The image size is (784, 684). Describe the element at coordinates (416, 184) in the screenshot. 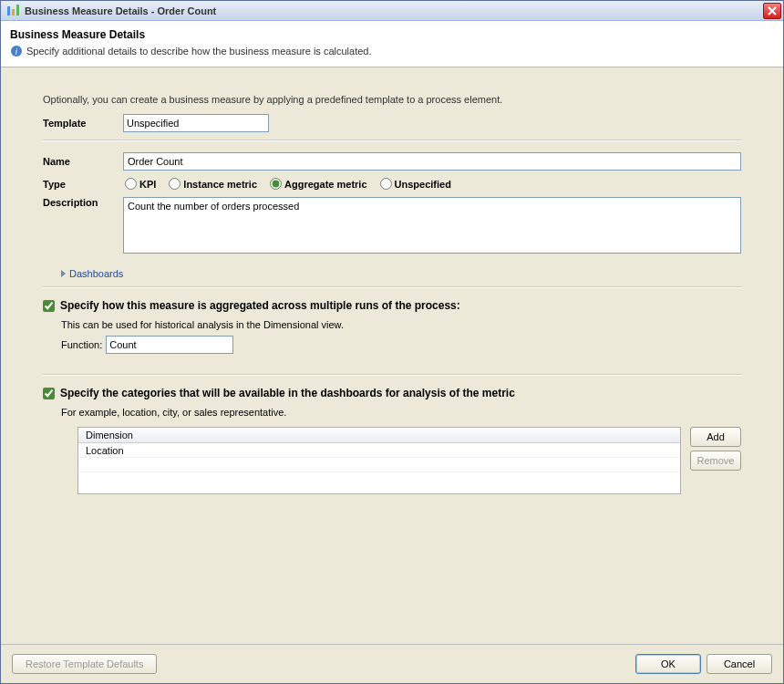

I see `type-radio-unspecified: Unspecified` at that location.